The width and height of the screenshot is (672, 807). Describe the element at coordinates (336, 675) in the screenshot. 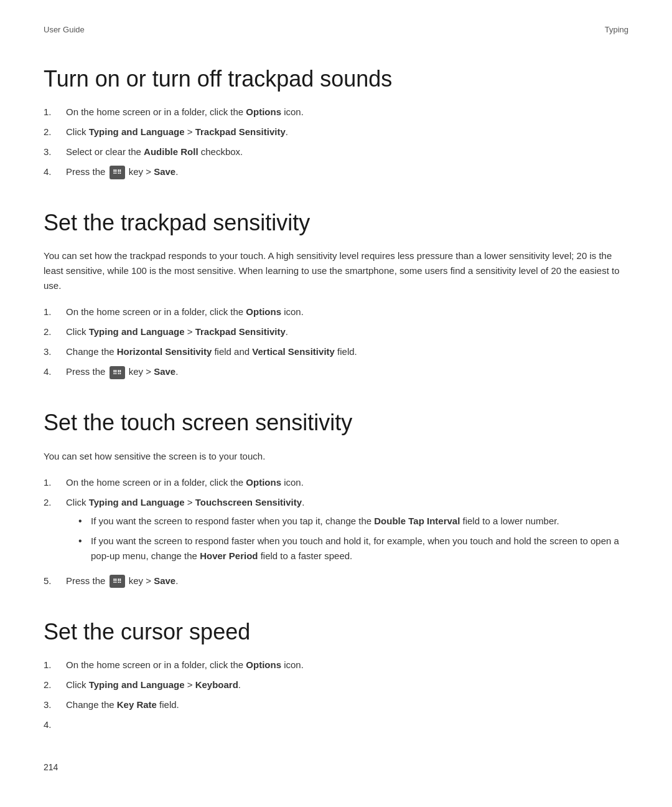

I see `section-cursor-speed: Set the cursor speedOn the home screen o…` at that location.